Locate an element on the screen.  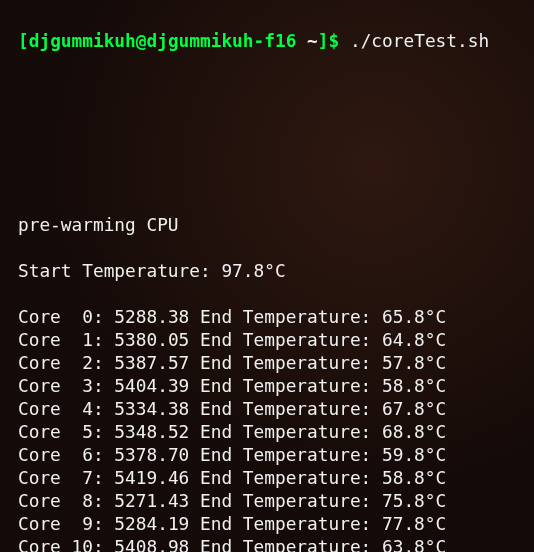
core-end-temp-value: 65.8°C is located at coordinates (414, 316).